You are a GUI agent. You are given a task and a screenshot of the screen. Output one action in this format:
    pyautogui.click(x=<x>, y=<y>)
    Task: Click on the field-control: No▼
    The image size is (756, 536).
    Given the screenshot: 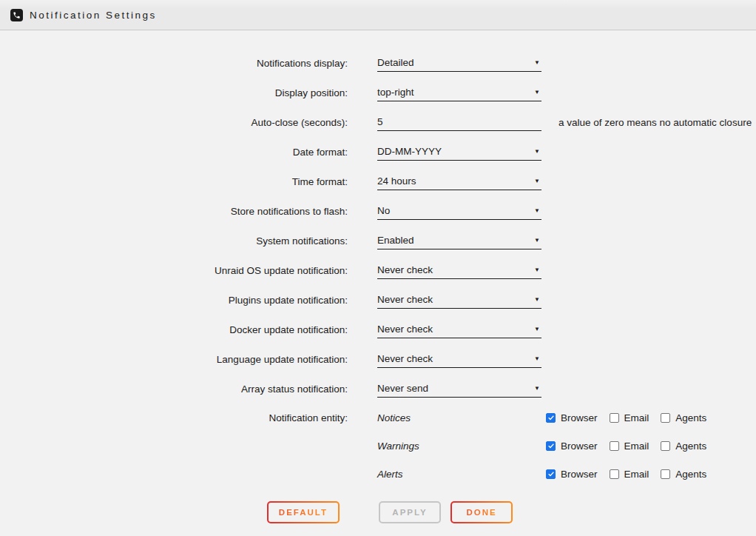 What is the action you would take?
    pyautogui.click(x=459, y=211)
    